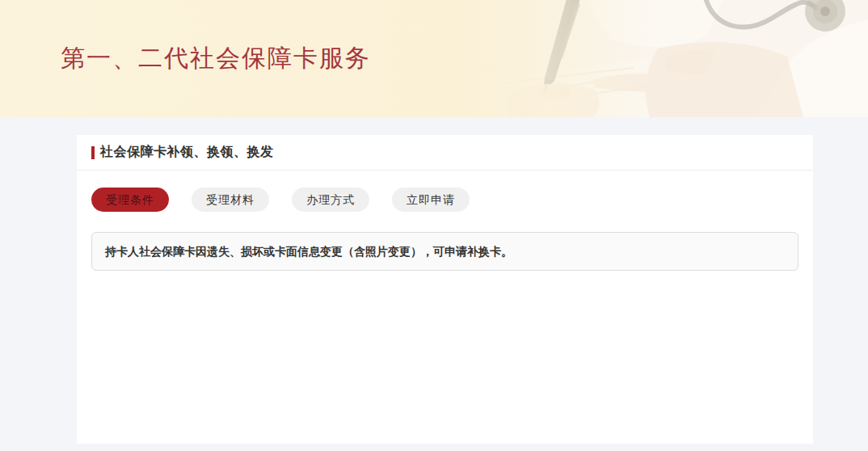 This screenshot has width=868, height=451. I want to click on tab-item: 办理方式, so click(331, 200).